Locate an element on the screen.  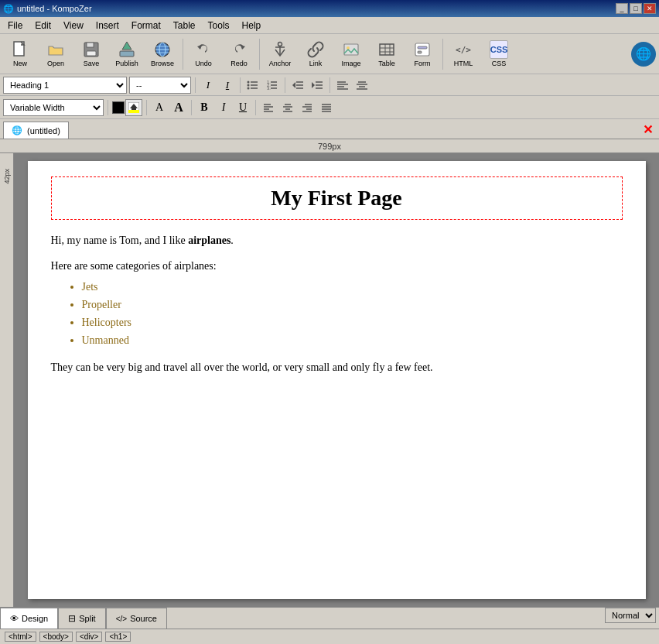
menu-tools: Tools is located at coordinates (219, 25).